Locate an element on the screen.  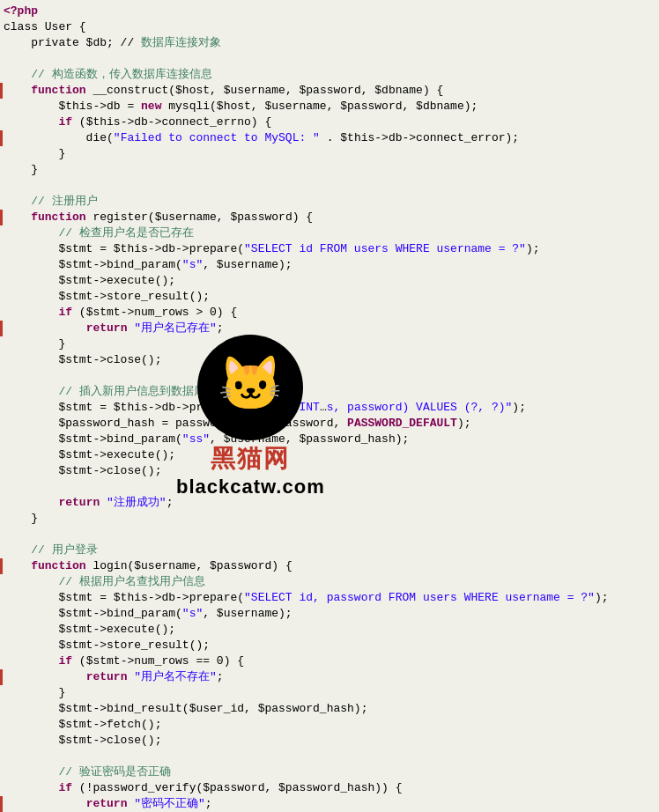
code-segment: "SELECT id, password FROM users WHERE us… is located at coordinates (419, 598).